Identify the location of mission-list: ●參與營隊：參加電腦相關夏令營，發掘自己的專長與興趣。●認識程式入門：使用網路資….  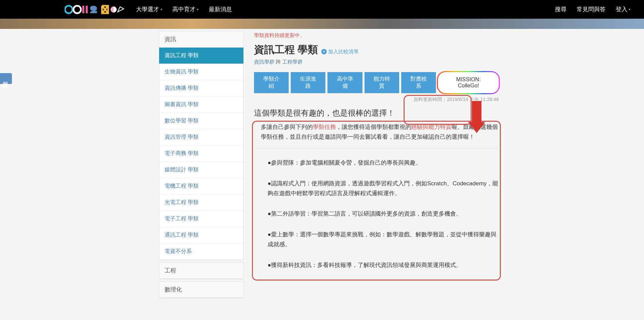
(376, 214).